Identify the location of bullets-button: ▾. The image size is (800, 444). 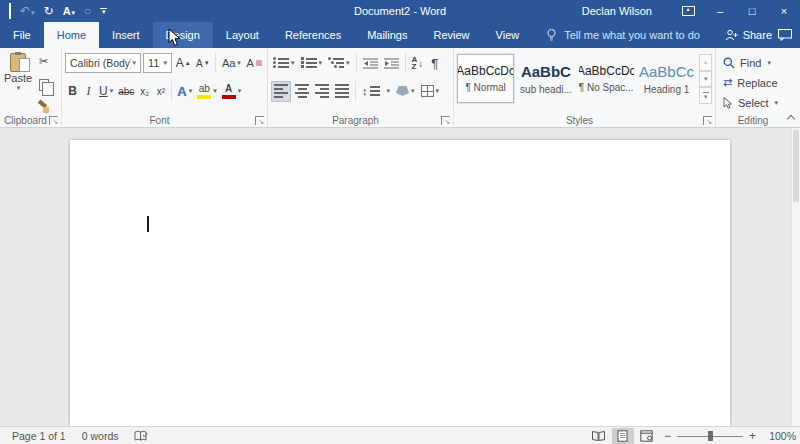
(284, 64).